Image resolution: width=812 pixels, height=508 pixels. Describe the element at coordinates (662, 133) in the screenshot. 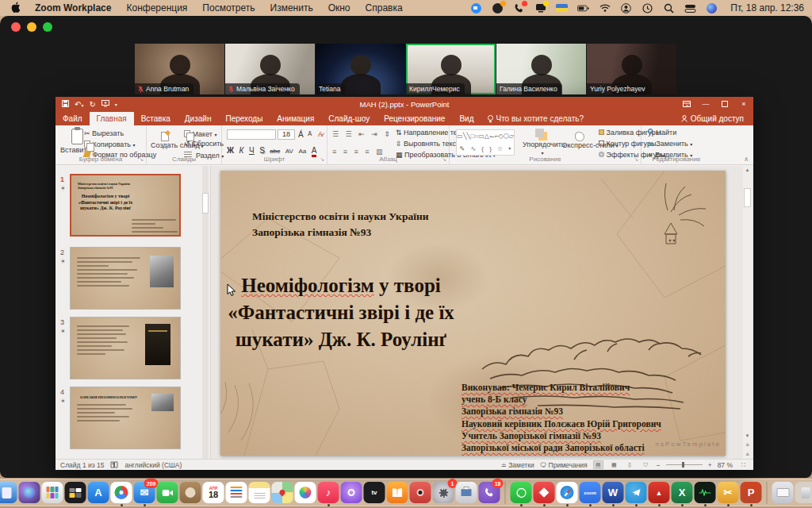

I see `find-button: Найти` at that location.